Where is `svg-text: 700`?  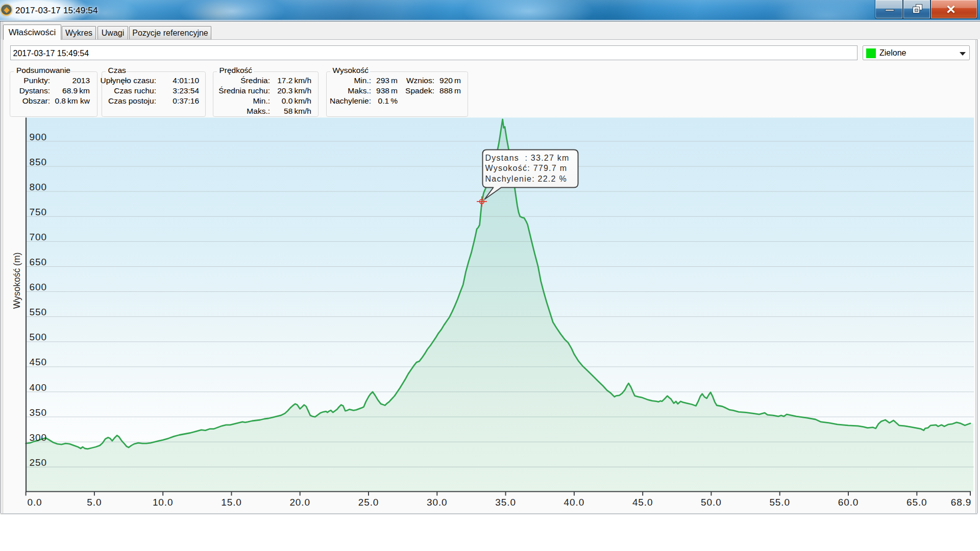
svg-text: 700 is located at coordinates (38, 237).